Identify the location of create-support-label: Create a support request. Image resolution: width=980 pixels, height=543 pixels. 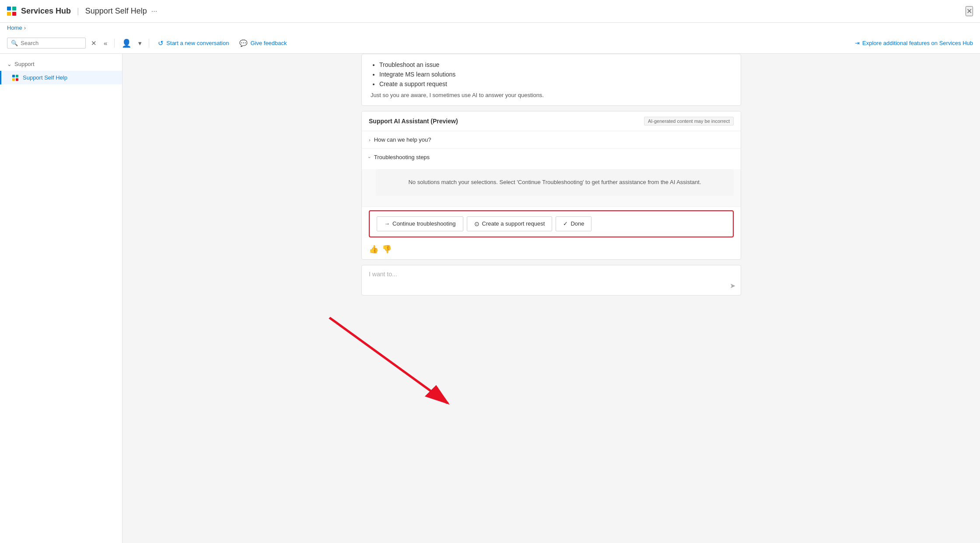
(514, 224).